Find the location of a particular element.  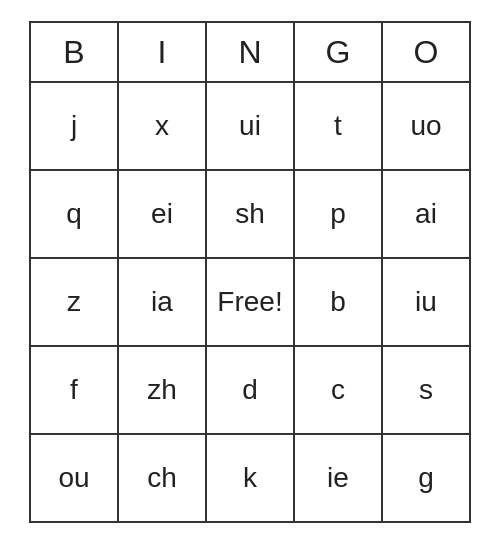

cell-1-1: ei is located at coordinates (163, 215).